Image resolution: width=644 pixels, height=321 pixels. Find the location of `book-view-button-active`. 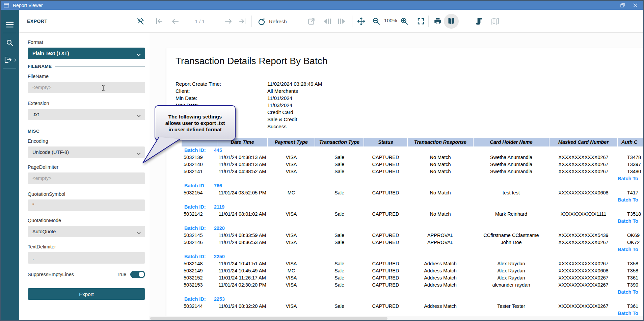

book-view-button-active is located at coordinates (451, 21).